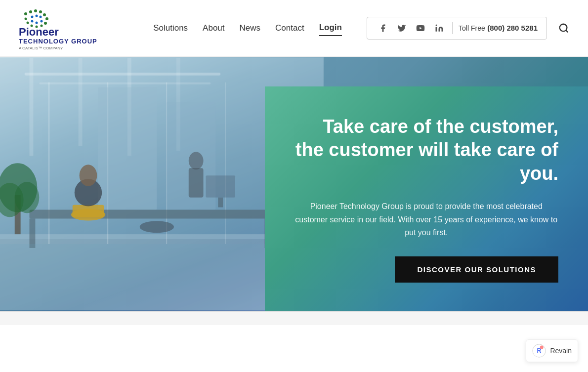 This screenshot has width=588, height=372. What do you see at coordinates (470, 28) in the screenshot?
I see `header-right: Toll Free (800) 280 5281` at bounding box center [470, 28].